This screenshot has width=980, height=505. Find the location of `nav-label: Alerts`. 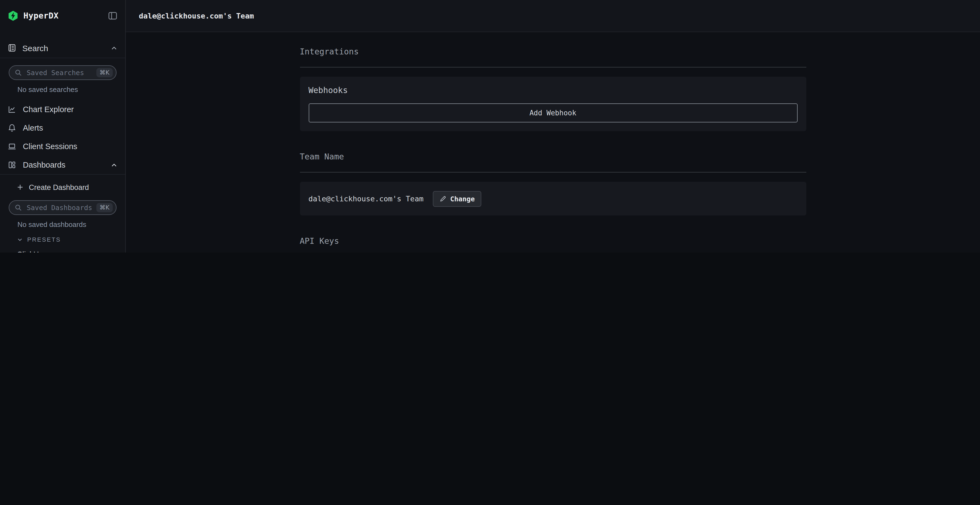

nav-label: Alerts is located at coordinates (33, 128).